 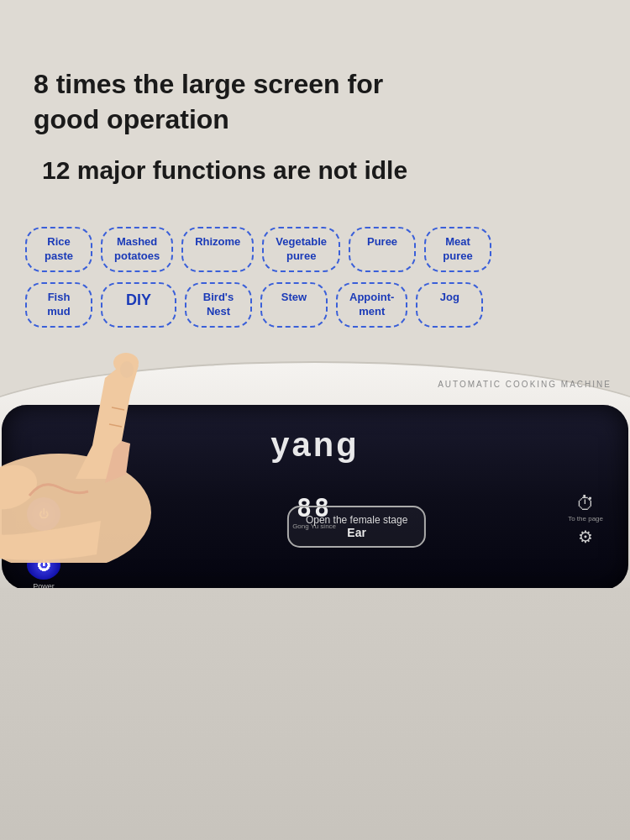 What do you see at coordinates (356, 533) in the screenshot?
I see `display-box-line2: Ear` at bounding box center [356, 533].